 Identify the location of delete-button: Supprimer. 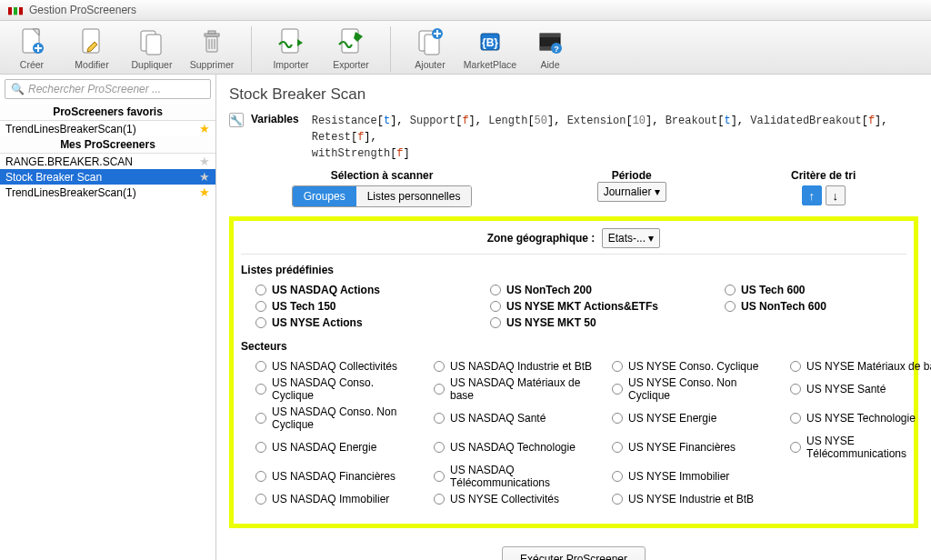
(212, 48).